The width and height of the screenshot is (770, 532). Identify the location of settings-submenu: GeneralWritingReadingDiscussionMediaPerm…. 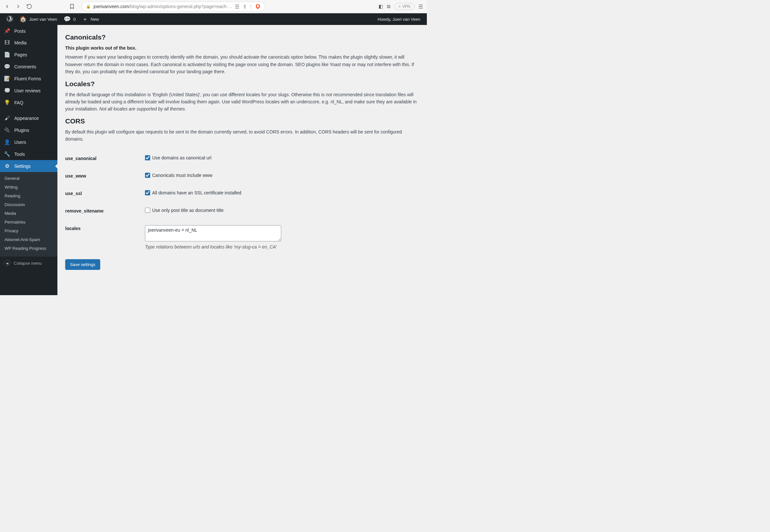
(29, 214).